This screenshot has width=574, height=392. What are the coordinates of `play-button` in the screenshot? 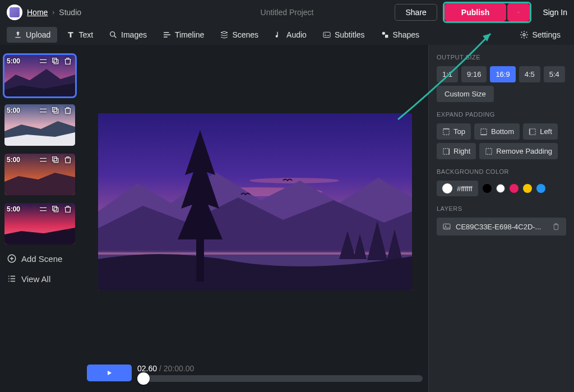 It's located at (109, 373).